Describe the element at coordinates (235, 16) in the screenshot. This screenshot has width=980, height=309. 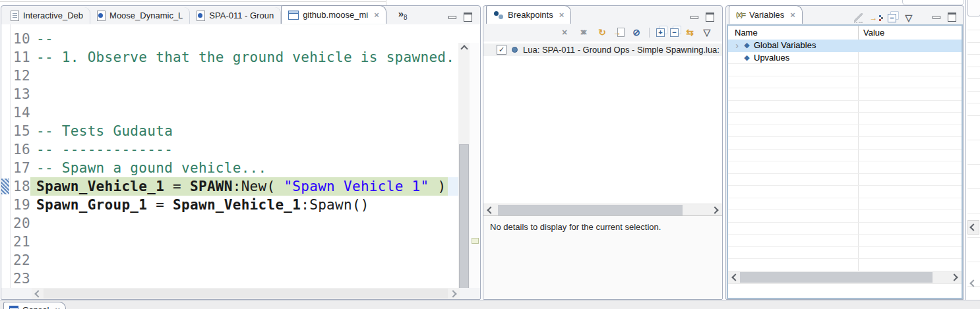
I see `editor-tab-spa-011-groun: SPA-011 - Groun` at that location.